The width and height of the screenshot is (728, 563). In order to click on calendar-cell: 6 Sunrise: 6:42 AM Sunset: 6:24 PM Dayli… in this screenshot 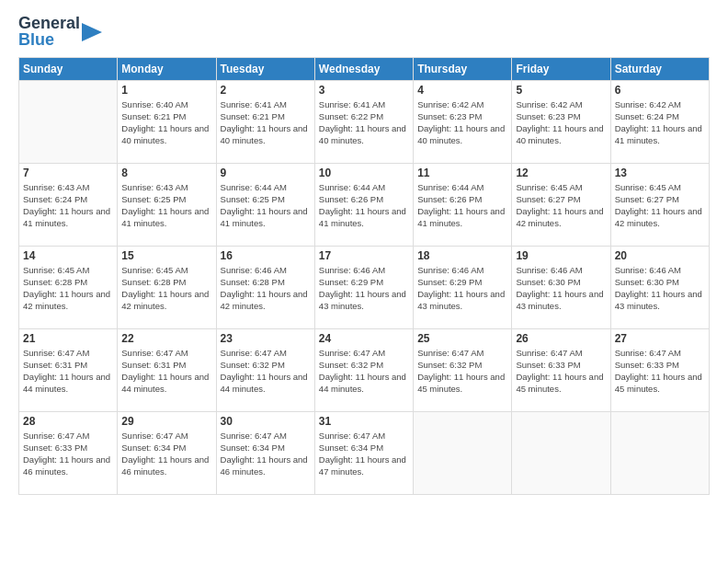, I will do `click(660, 121)`.